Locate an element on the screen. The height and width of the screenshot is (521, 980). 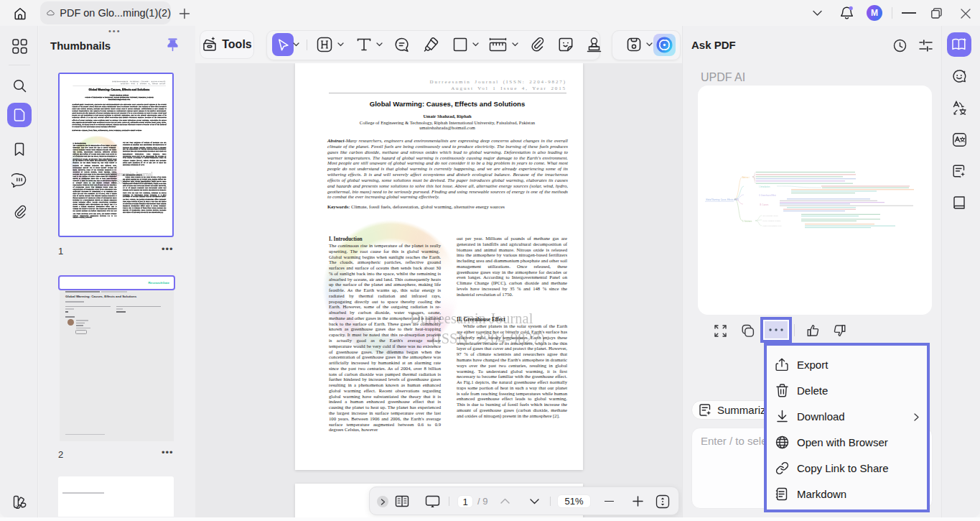
svg-text: - control deforestation levels is located at coordinates (772, 226).